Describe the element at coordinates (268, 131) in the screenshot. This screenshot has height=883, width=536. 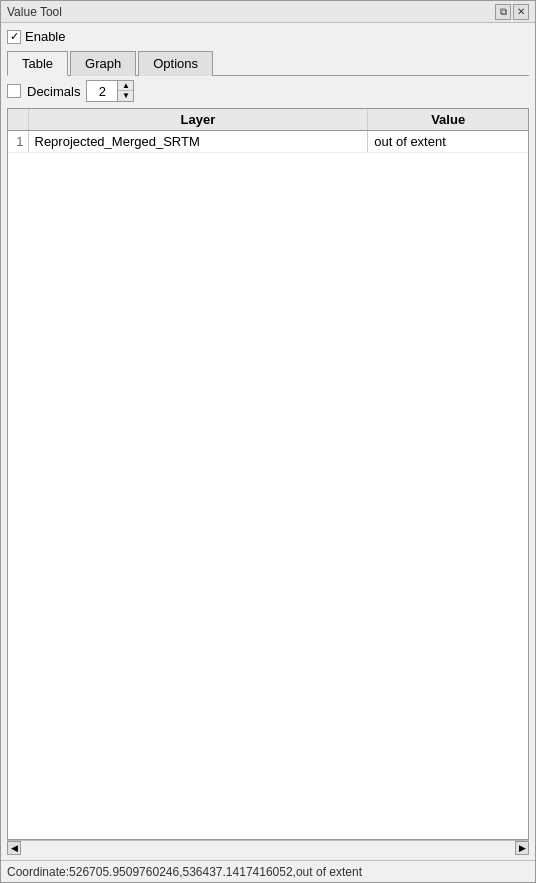
I see `data-table: Layer Value 1 Reprojected_Merged_SRTM ou…` at that location.